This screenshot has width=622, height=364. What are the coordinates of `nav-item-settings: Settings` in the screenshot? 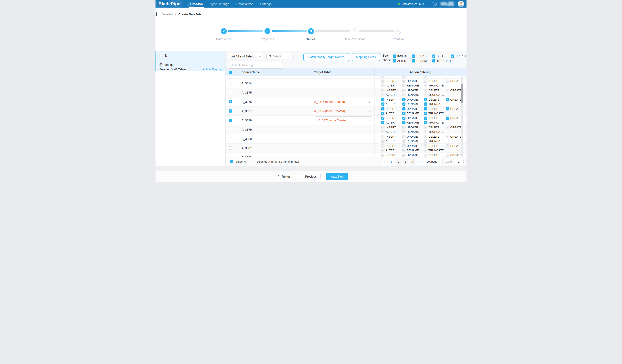 It's located at (266, 4).